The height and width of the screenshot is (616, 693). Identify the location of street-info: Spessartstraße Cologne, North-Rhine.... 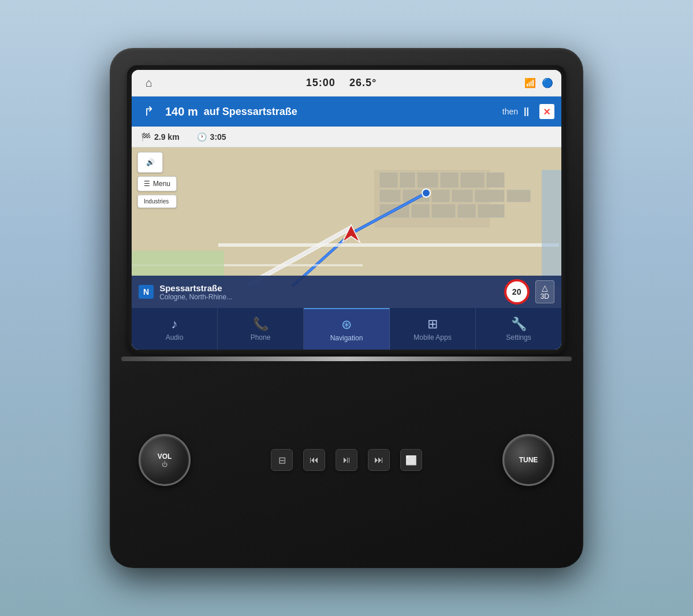
(329, 292).